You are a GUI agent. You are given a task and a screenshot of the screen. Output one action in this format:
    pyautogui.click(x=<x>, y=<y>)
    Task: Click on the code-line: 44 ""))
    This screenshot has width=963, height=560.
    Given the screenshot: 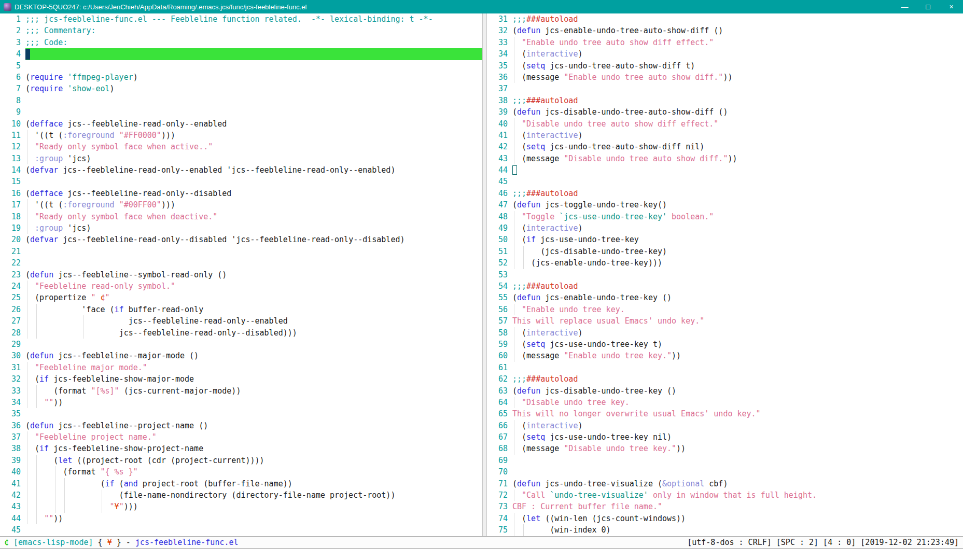 What is the action you would take?
    pyautogui.click(x=241, y=519)
    